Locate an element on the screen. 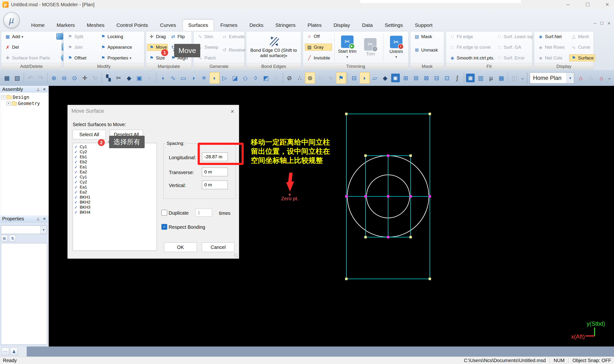 This screenshot has width=614, height=364. net-rows-button: ◈Net Rows is located at coordinates (550, 47).